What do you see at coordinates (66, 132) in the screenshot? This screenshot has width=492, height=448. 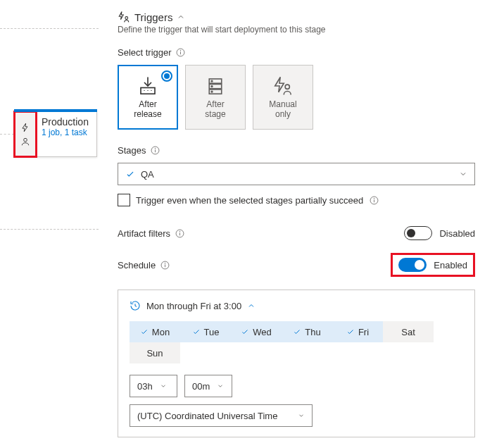 I see `stage-subtitle: 1 job, 1 task` at bounding box center [66, 132].